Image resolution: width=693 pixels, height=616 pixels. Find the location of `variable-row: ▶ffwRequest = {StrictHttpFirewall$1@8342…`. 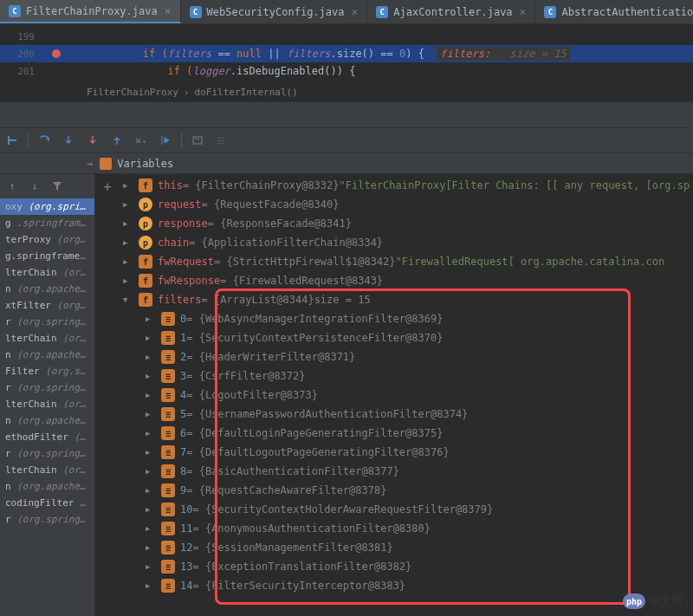

variable-row: ▶ffwRequest = {StrictHttpFirewall$1@8342… is located at coordinates (406, 262).